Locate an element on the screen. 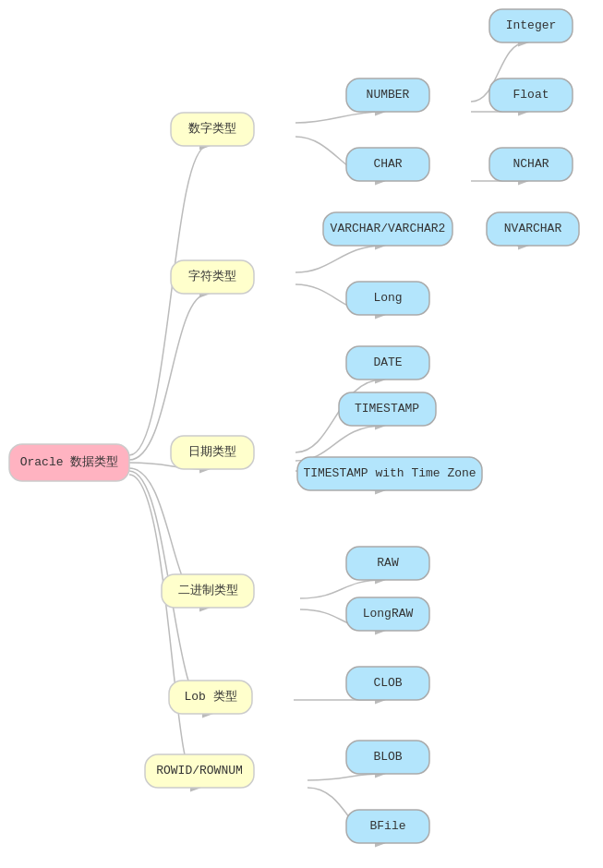 The image size is (603, 868). blob-label: BLOB is located at coordinates (388, 757).